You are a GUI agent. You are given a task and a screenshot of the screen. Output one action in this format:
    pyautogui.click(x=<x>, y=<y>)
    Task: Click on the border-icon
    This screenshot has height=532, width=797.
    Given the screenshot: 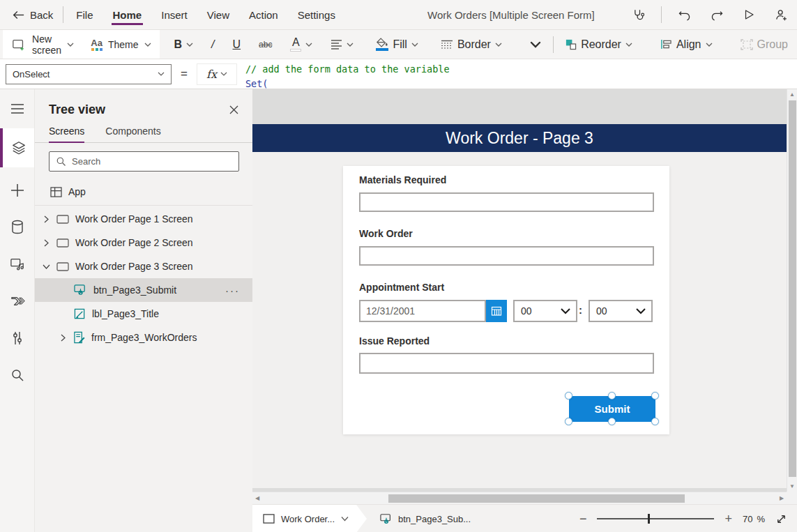 What is the action you would take?
    pyautogui.click(x=447, y=45)
    